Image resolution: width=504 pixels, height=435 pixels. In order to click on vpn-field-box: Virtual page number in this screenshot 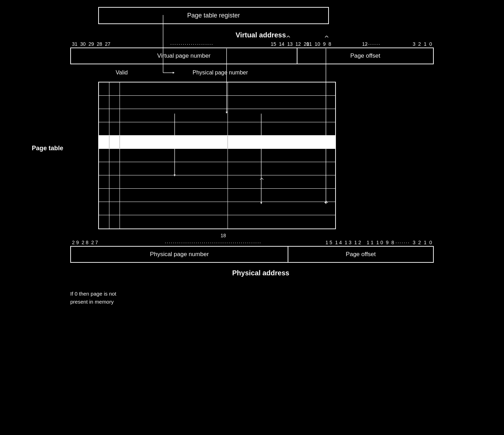, I will do `click(184, 56)`.